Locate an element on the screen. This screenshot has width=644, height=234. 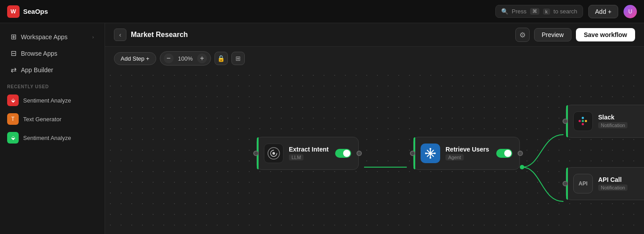
topbar-left: W SeaOps is located at coordinates (28, 12).